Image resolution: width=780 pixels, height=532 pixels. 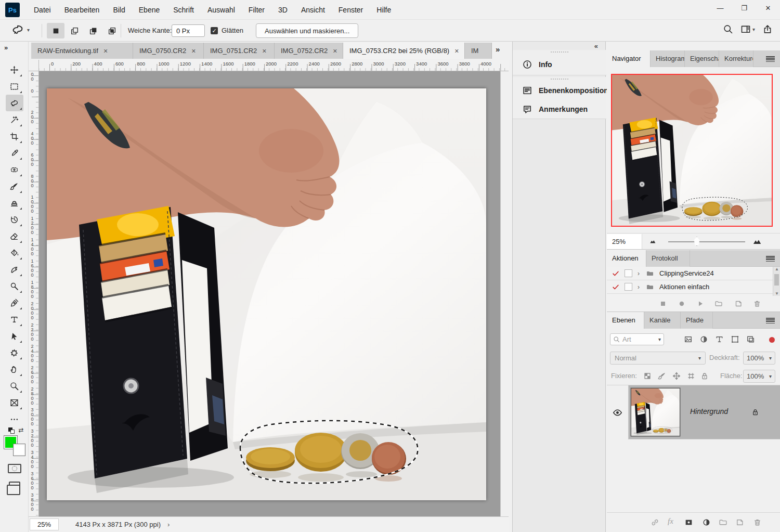 What do you see at coordinates (15, 303) in the screenshot?
I see `tool-pen` at bounding box center [15, 303].